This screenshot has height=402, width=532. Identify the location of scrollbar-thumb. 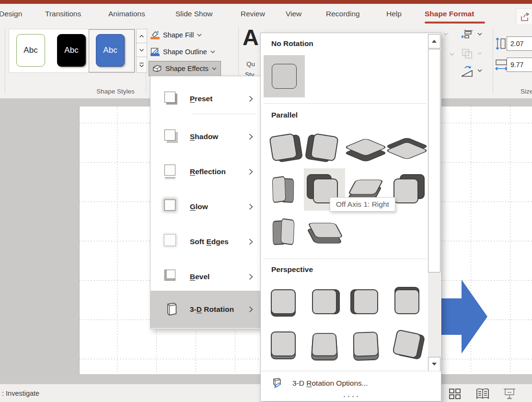
(434, 161).